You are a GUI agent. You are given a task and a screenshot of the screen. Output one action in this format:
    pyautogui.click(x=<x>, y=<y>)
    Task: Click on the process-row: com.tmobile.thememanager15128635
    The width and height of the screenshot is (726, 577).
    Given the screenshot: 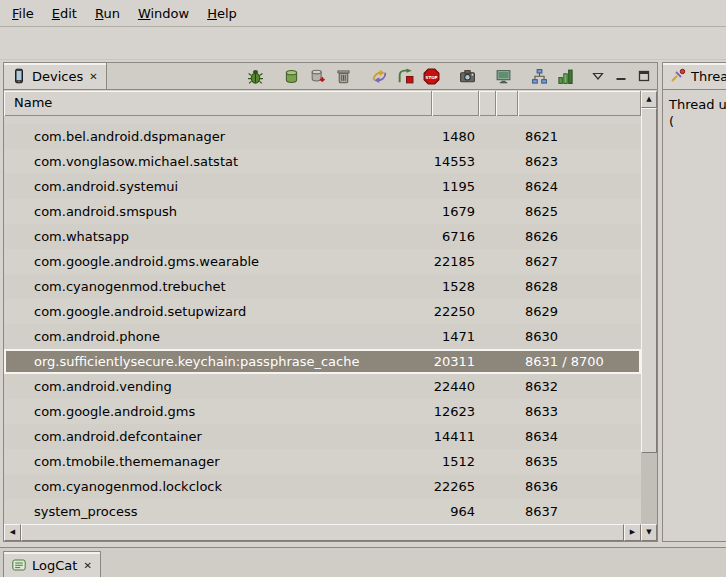 What is the action you would take?
    pyautogui.click(x=322, y=462)
    